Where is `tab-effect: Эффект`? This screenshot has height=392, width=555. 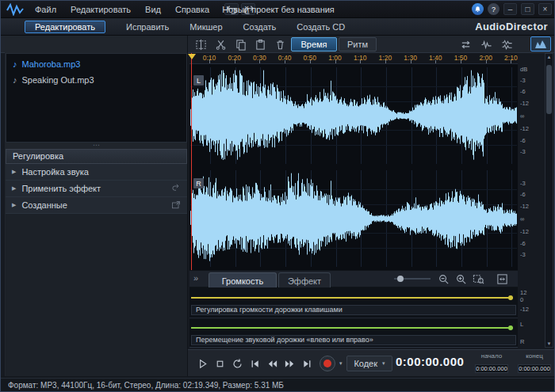
tab-effect: Эффект is located at coordinates (304, 280).